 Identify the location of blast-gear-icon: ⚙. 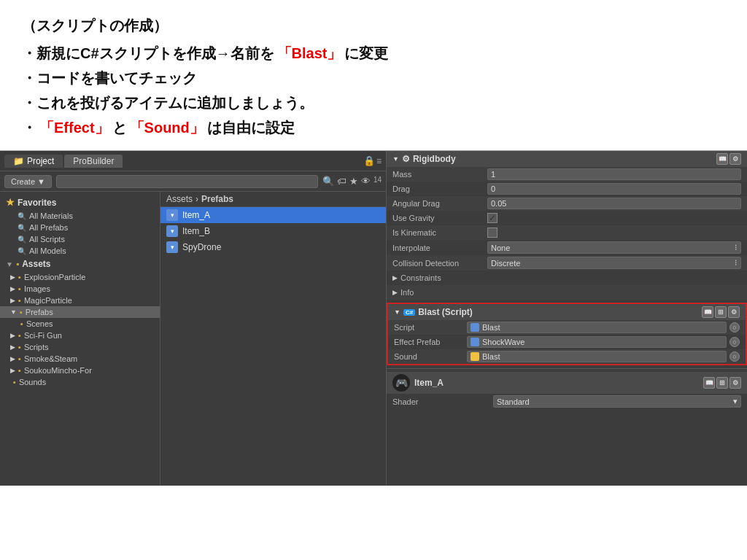
(734, 312).